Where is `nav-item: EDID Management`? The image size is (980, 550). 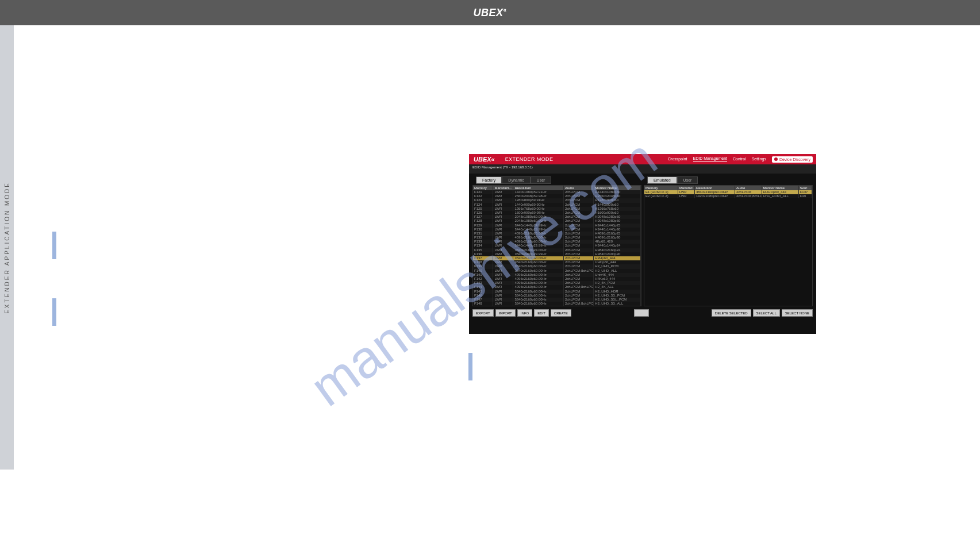
nav-item: EDID Management is located at coordinates (710, 159).